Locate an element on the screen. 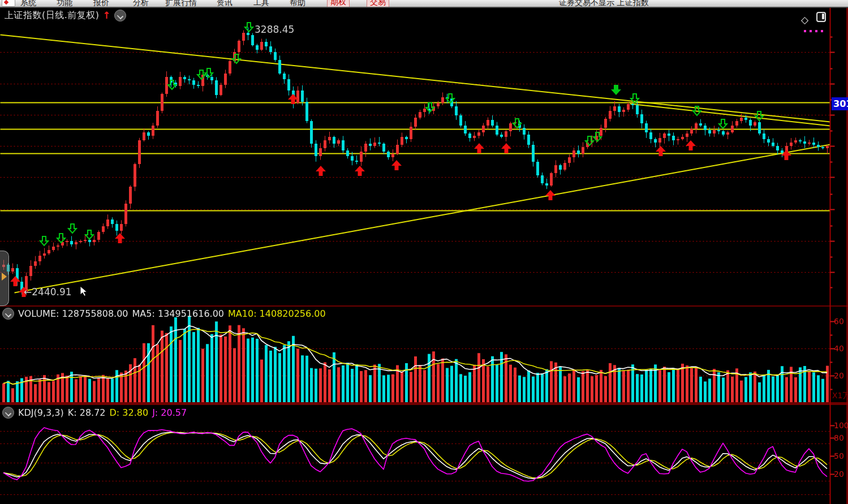 The height and width of the screenshot is (504, 848). kdj-axis-50: 50 is located at coordinates (839, 456).